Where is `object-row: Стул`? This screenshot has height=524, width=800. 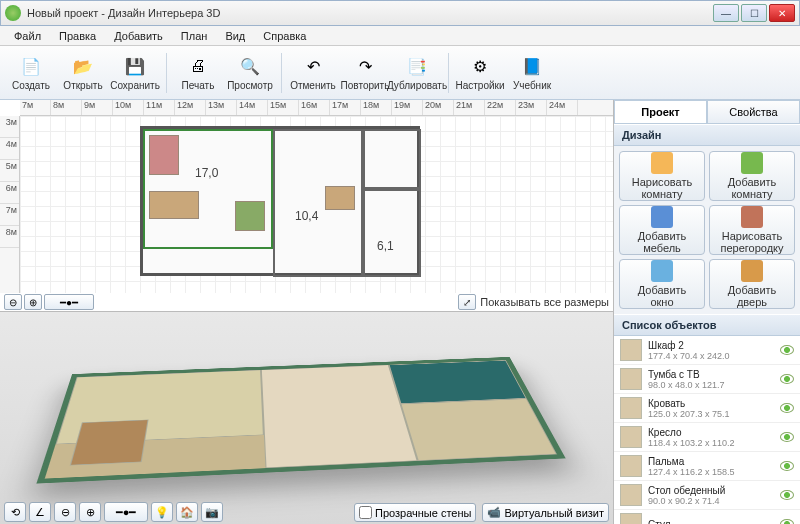
object-row: Стул is located at coordinates (707, 517).